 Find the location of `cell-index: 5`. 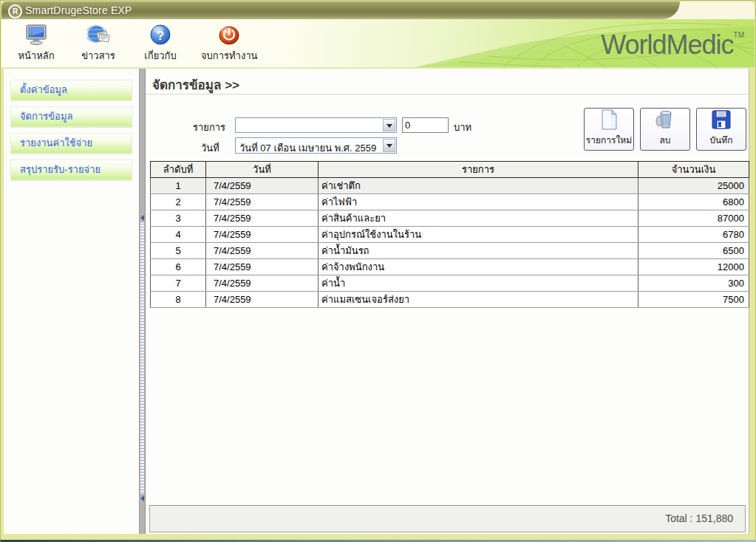

cell-index: 5 is located at coordinates (179, 251).